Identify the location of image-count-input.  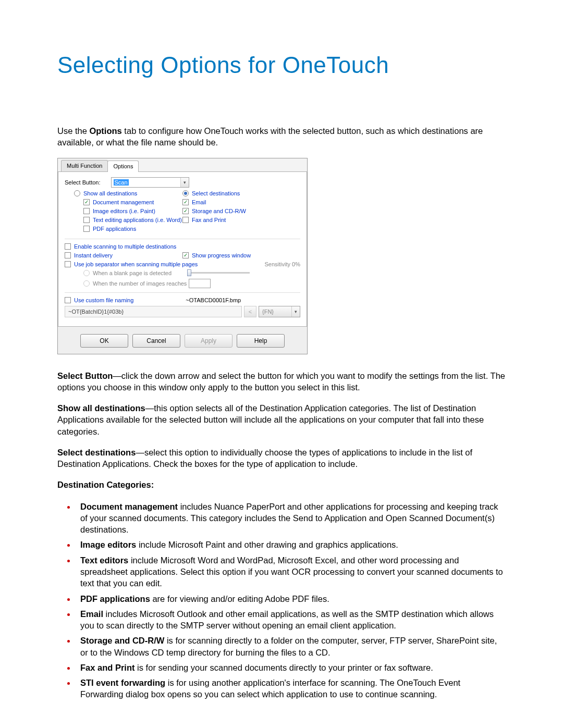
(200, 283).